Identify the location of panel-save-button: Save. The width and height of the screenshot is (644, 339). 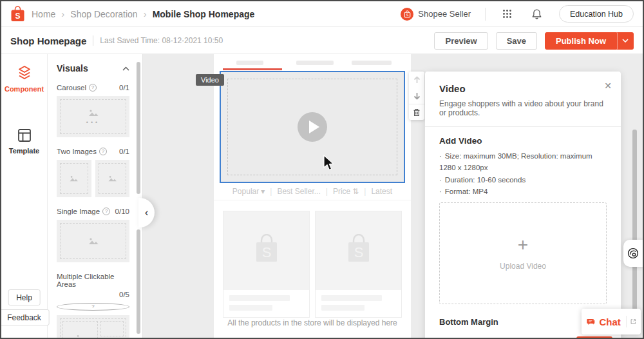
(594, 337).